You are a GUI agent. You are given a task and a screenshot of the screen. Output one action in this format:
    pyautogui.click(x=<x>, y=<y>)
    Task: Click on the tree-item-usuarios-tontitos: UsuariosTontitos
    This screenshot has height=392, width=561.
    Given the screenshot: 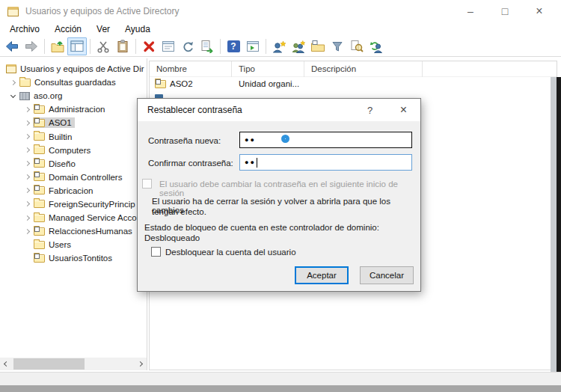 What is the action you would take?
    pyautogui.click(x=73, y=258)
    